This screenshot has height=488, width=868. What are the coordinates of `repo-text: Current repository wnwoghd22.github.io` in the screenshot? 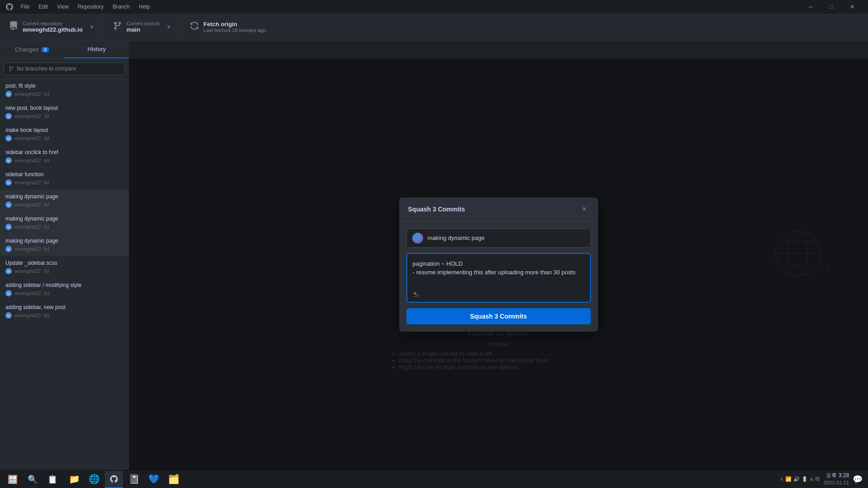 It's located at (52, 27).